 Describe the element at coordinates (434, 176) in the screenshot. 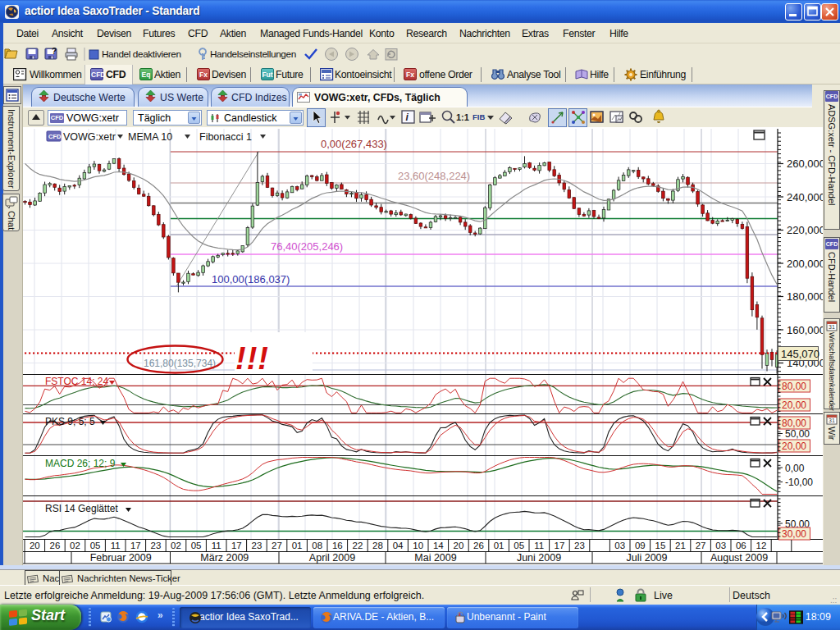

I see `svg-text: 23,60(248,224)` at that location.